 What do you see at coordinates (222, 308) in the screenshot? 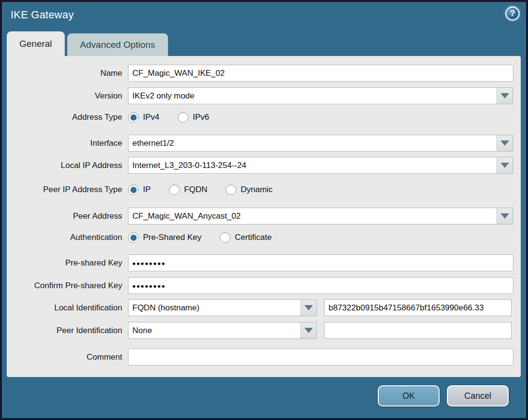
I see `local-identification-type-dropdown: FQDN (hostname)` at bounding box center [222, 308].